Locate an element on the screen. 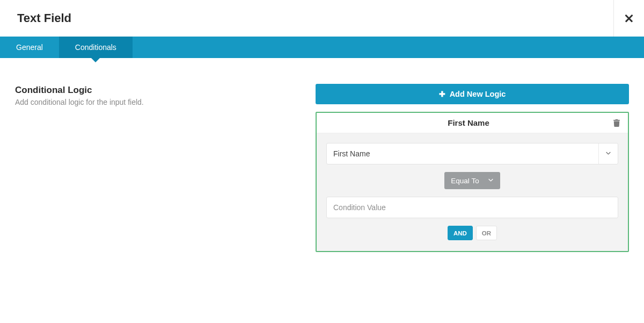  tab-conditionals: Conditionals is located at coordinates (96, 47).